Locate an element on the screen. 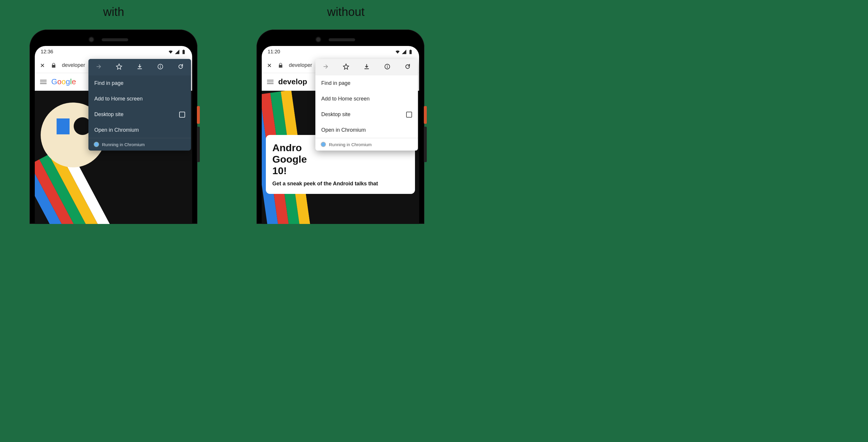  screen: 11:20 developer develop Andro is located at coordinates (340, 135).